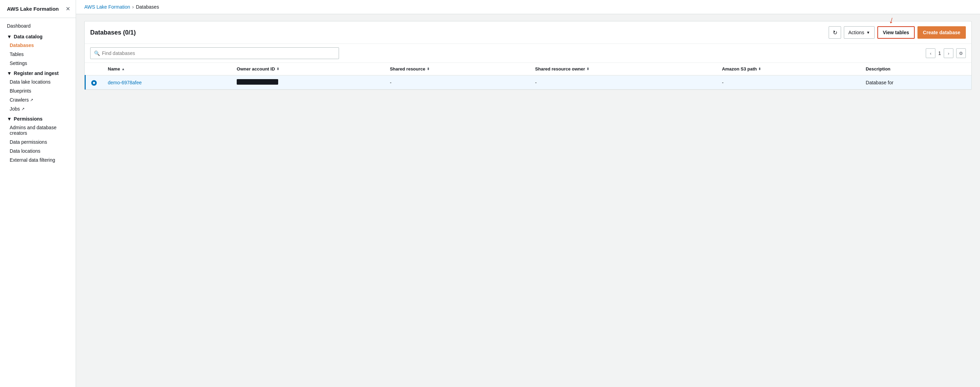 Image resolution: width=980 pixels, height=387 pixels. What do you see at coordinates (256, 69) in the screenshot?
I see `col-owner-label: Owner account ID` at bounding box center [256, 69].